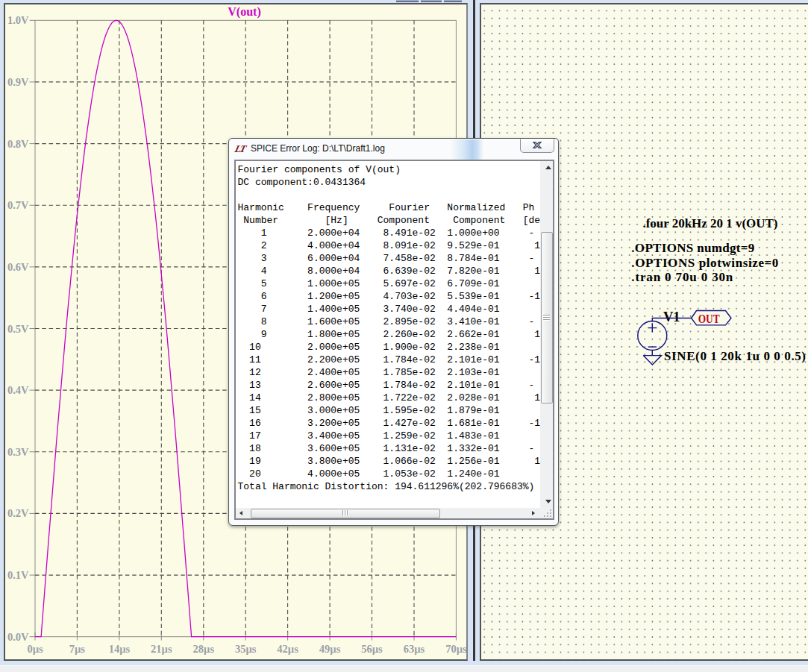 The height and width of the screenshot is (672, 808). What do you see at coordinates (18, 267) in the screenshot?
I see `svg-text: 0.6V` at bounding box center [18, 267].